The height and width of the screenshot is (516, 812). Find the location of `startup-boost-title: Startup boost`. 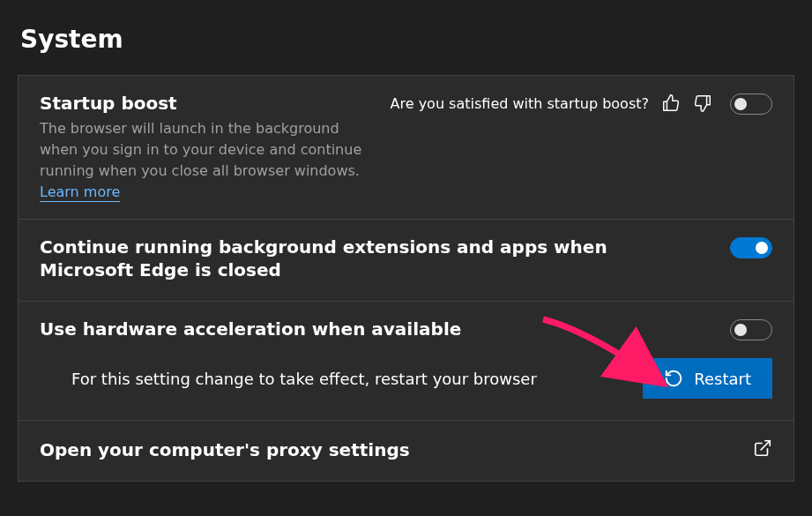

startup-boost-title: Startup boost is located at coordinates (215, 103).